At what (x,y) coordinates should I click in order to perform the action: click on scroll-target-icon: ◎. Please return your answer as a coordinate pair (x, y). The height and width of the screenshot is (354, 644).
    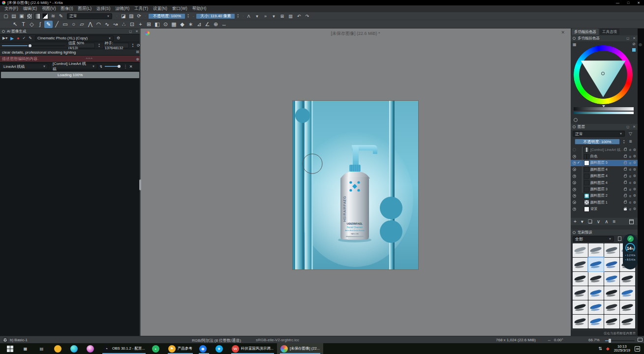
    Looking at the image, I should click on (641, 44).